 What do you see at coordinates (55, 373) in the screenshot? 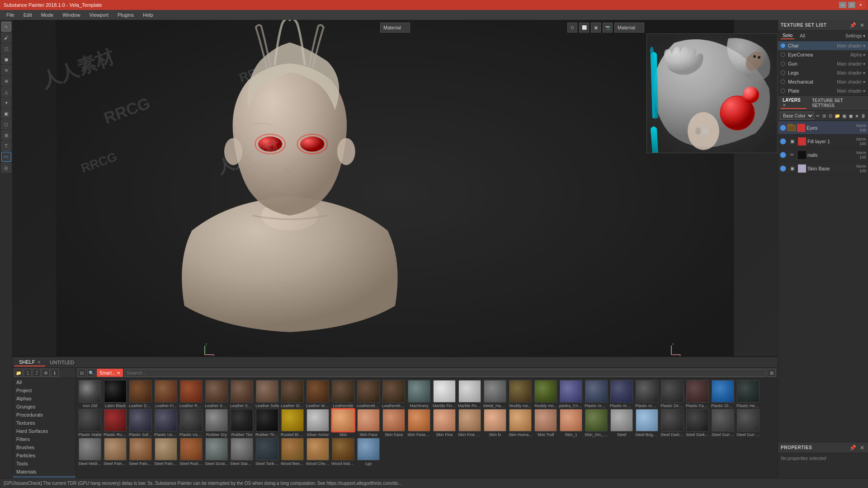
I see `shelf-info-btn: ℹ` at bounding box center [55, 373].